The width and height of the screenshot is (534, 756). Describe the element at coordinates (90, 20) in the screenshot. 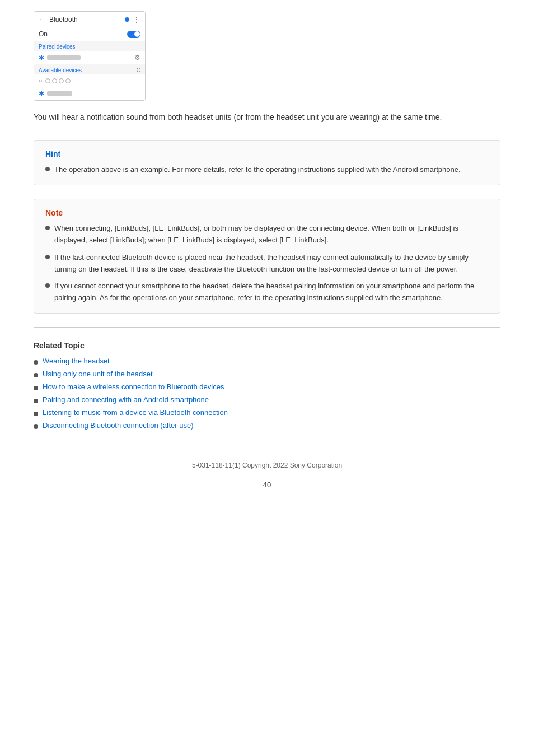

I see `bt-header: ← Bluetooth ⋮` at that location.